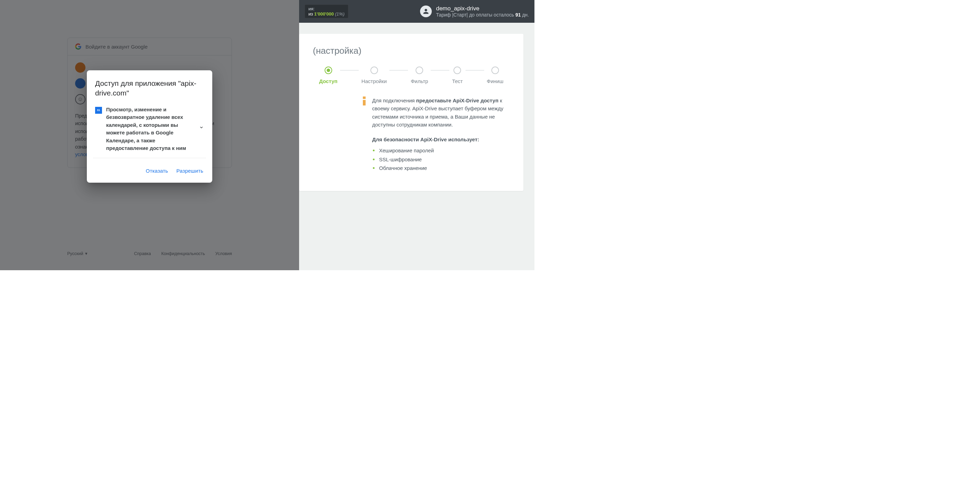 The height and width of the screenshot is (497, 980). What do you see at coordinates (328, 75) in the screenshot?
I see `step-access: Доступ` at bounding box center [328, 75].